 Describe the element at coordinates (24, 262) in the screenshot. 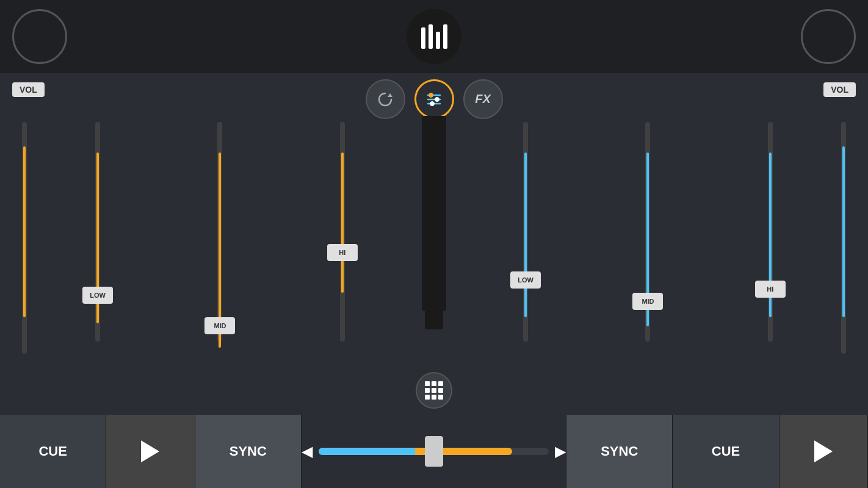

I see `vol-left-slider` at that location.